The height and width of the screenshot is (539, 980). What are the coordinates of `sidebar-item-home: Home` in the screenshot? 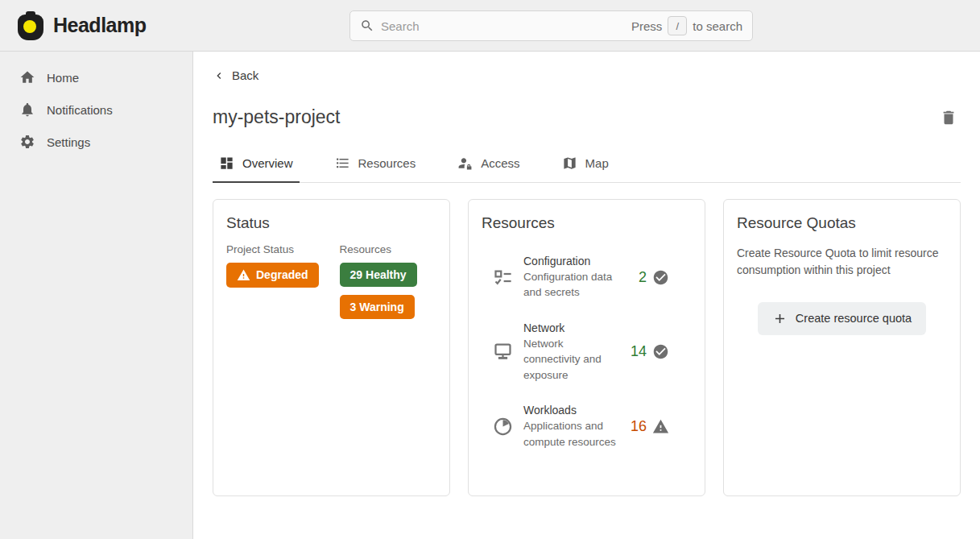 It's located at (97, 77).